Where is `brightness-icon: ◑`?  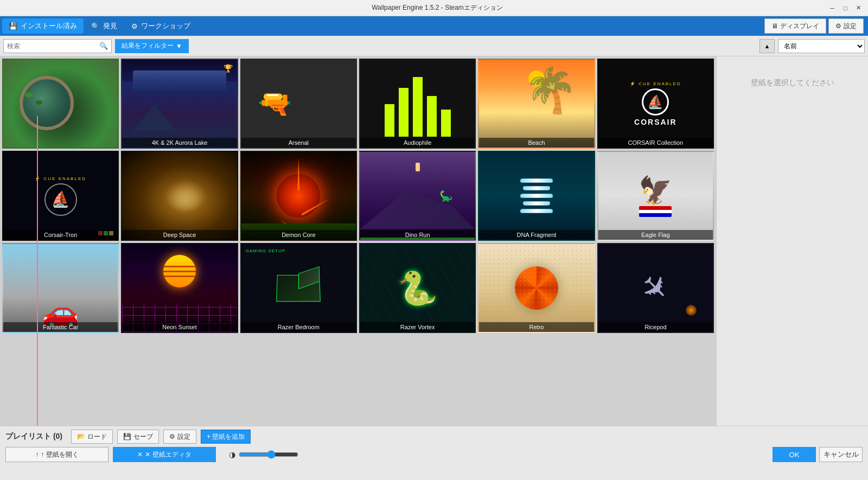 brightness-icon: ◑ is located at coordinates (232, 455).